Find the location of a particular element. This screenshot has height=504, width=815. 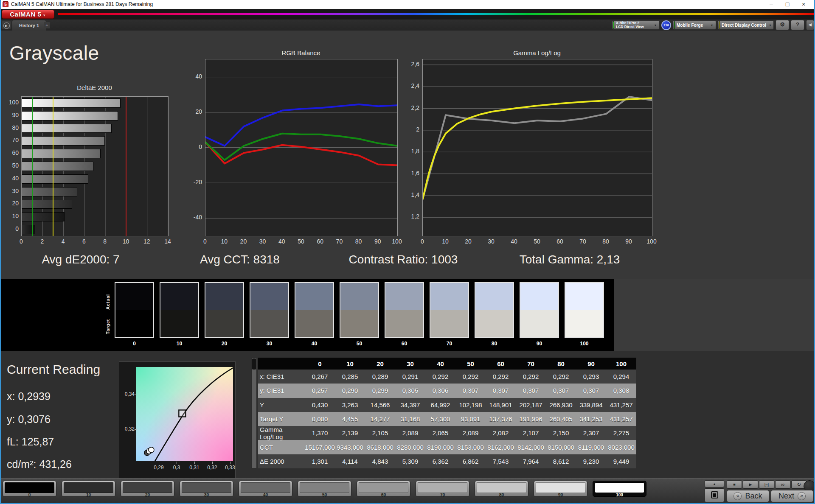

meter-dropdown: X-Rite i1Pro 2 LCD Direct View ▼ is located at coordinates (636, 25).